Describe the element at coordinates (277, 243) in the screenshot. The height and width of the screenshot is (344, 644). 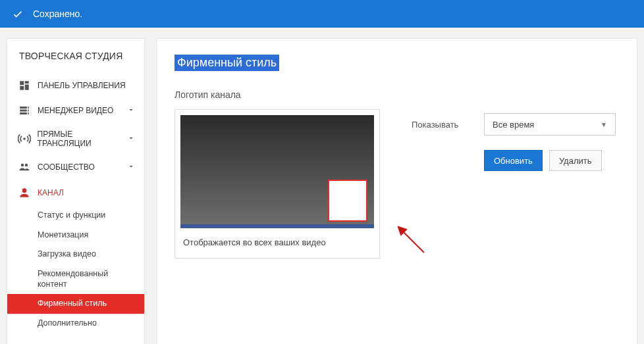
I see `preview-caption: Отображается во всех ваших видео` at that location.